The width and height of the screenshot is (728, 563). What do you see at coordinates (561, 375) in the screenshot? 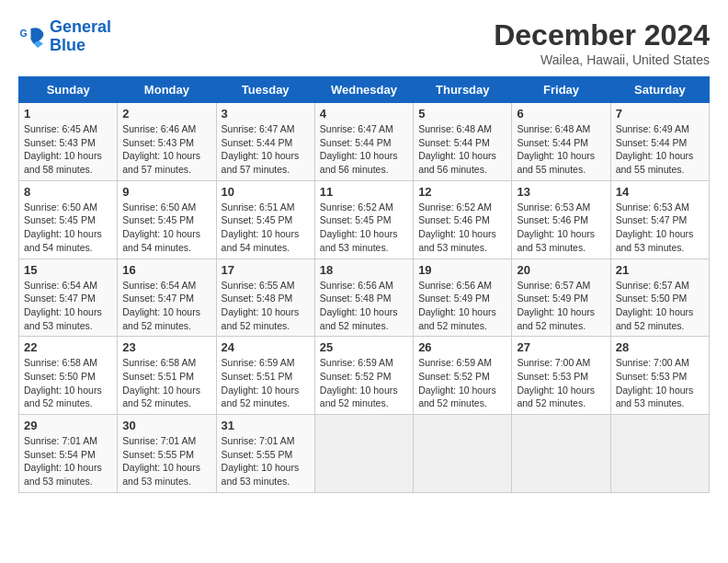
I see `calendar-cell: 27 Sunrise: 7:00 AM Sunset: 5:53 PM Dayl…` at bounding box center [561, 375].